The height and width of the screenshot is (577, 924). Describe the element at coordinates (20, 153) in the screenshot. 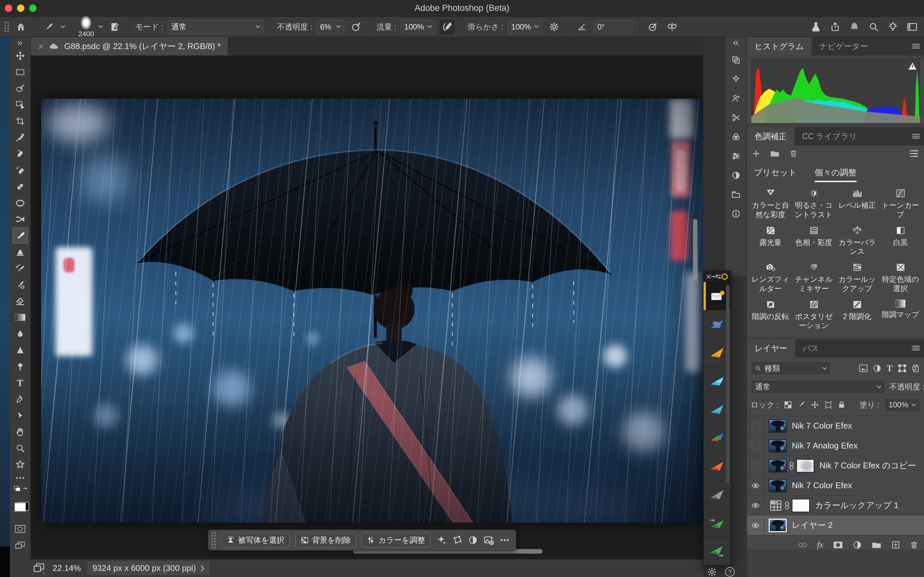

I see `spot-healing-brush-tool` at that location.